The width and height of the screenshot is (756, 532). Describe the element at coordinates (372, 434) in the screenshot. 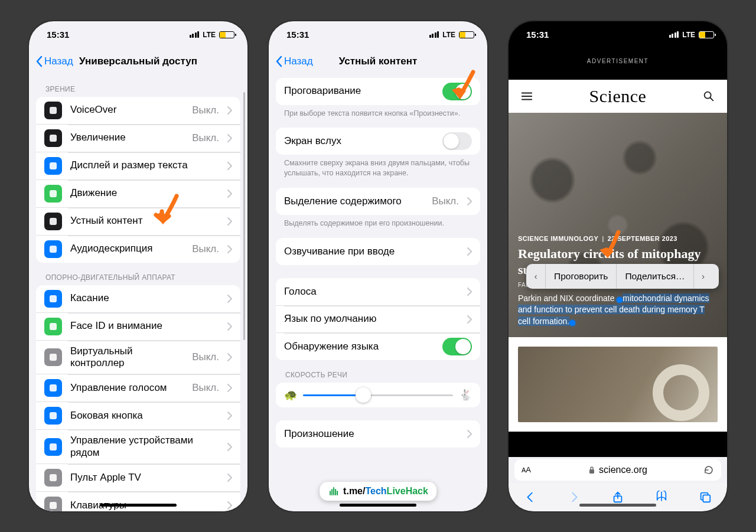

I see `row-label: Произношение` at that location.